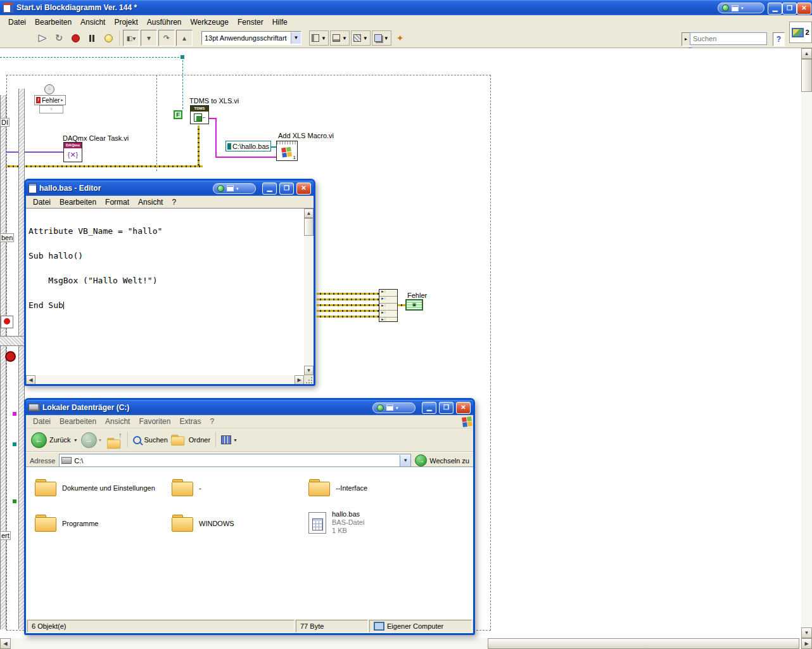 The width and height of the screenshot is (812, 649). Describe the element at coordinates (400, 38) in the screenshot. I see `cleanup-diagram-button: ✦` at that location.